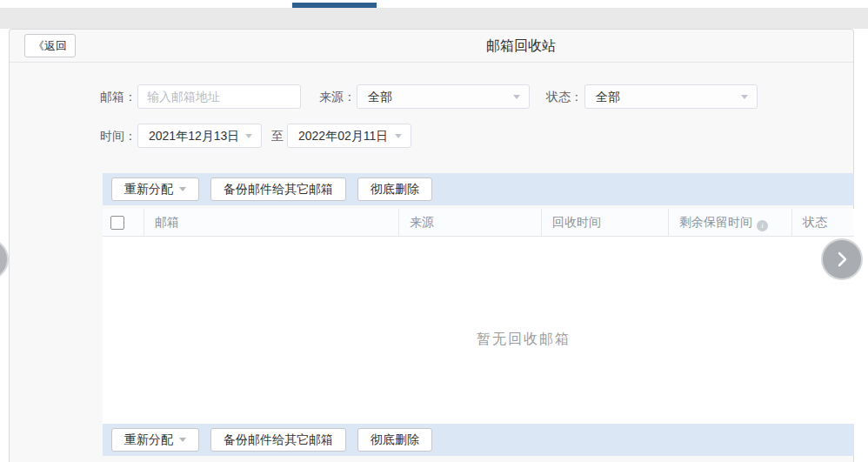 This screenshot has height=462, width=868. I want to click on panel-header: 《返回 邮箱回收站, so click(431, 46).